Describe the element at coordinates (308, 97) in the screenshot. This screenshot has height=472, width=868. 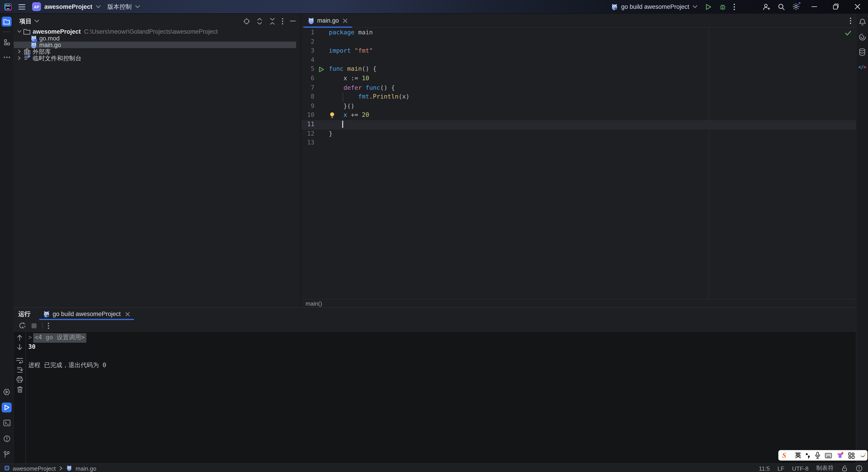
I see `line-number: 8` at that location.